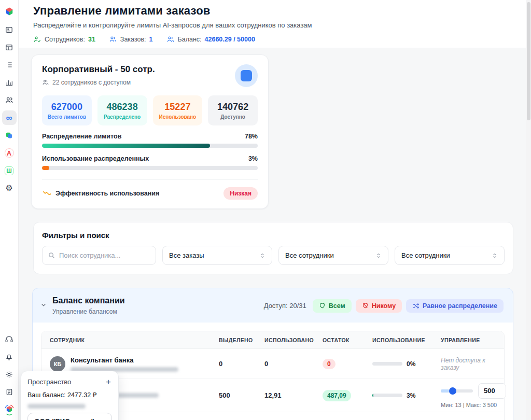 The image size is (531, 420). What do you see at coordinates (108, 382) in the screenshot?
I see `add-workspace-button: +` at bounding box center [108, 382].